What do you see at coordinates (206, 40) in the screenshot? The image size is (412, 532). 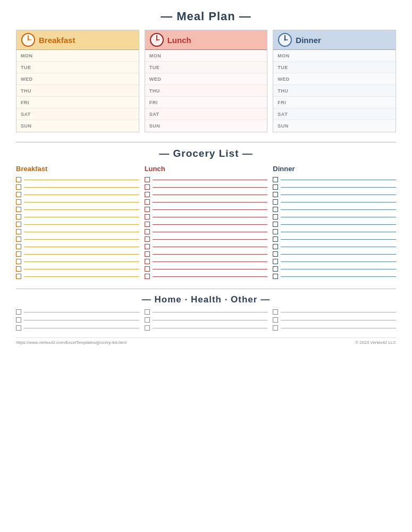 I see `meal-header-lunch: Lunch` at bounding box center [206, 40].